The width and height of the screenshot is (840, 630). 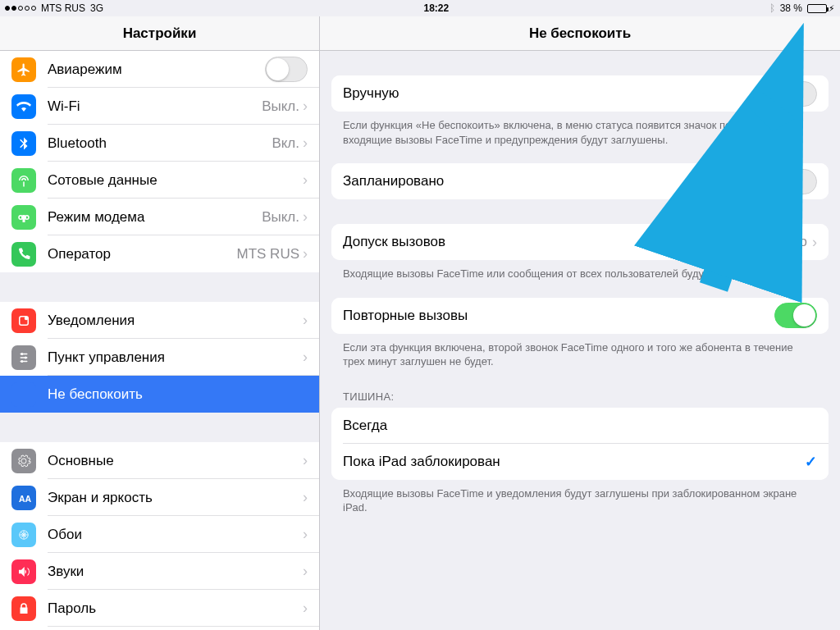 What do you see at coordinates (176, 572) in the screenshot?
I see `row-label: Звуки` at bounding box center [176, 572].